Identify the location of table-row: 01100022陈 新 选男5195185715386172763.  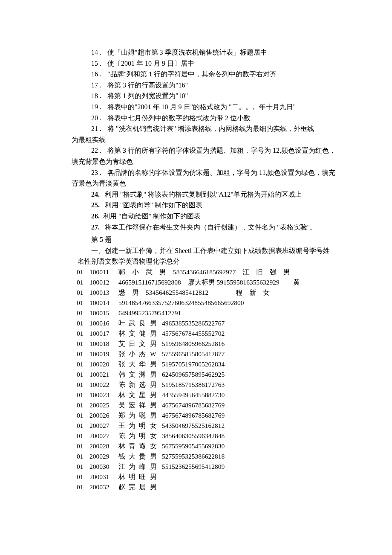
(207, 385).